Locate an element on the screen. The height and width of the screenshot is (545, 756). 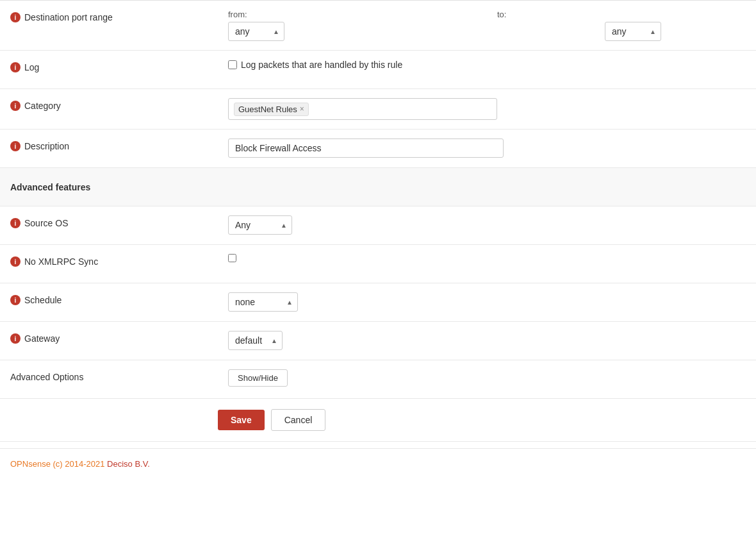
port-to-select-container: any HTTP HTTPS FTP SSH ▲ is located at coordinates (633, 31).